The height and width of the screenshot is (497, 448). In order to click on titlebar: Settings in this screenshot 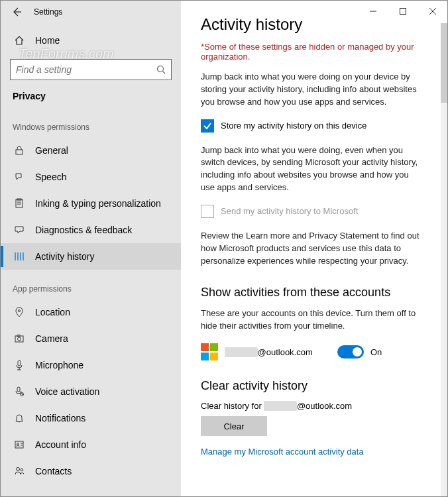, I will do `click(91, 12)`.